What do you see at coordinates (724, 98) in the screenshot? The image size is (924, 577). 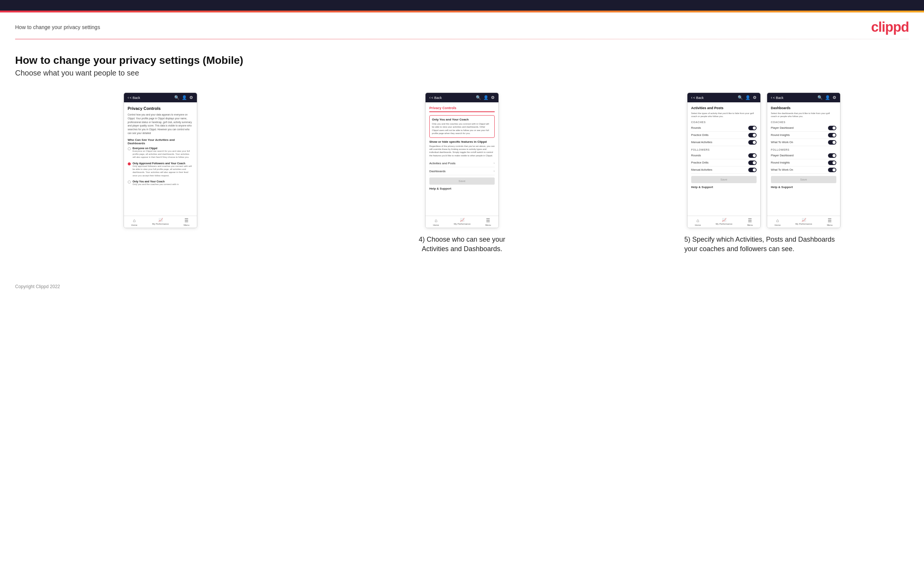 I see `mobile-navbar-3: ‹ < Back 🔍 👤 ⚙` at bounding box center [724, 98].